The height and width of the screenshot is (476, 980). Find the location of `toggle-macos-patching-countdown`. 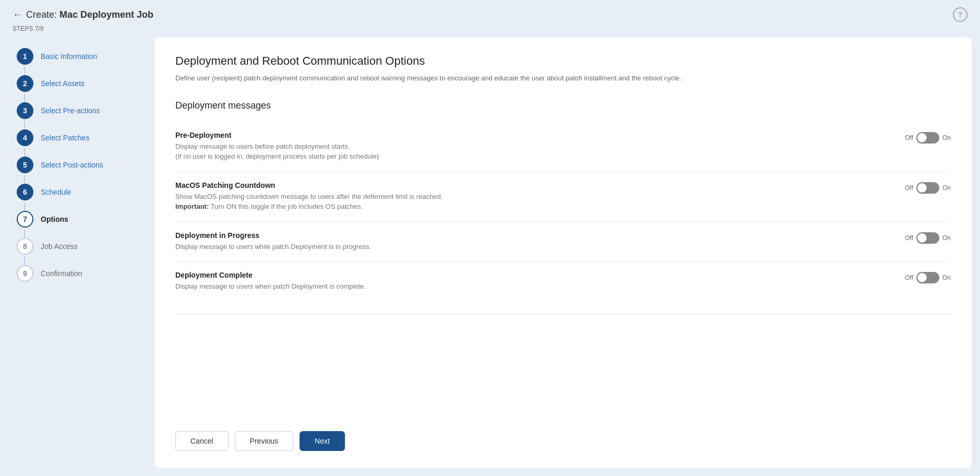

toggle-macos-patching-countdown is located at coordinates (928, 188).